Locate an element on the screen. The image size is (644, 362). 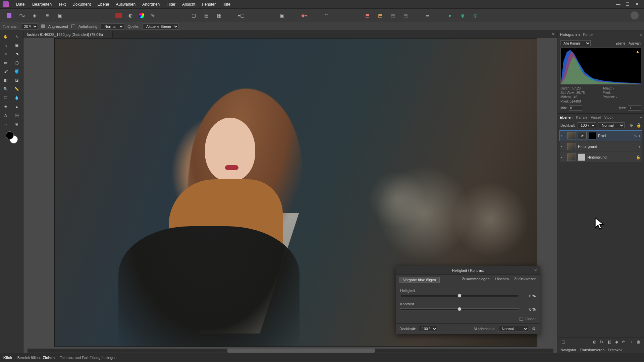
node-tool-icon: ↘ is located at coordinates (6, 45).